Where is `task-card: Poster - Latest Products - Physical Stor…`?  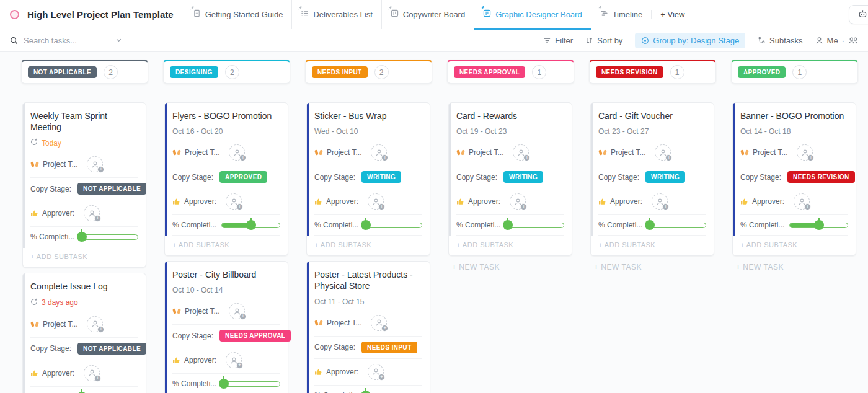
task-card: Poster - Latest Products - Physical Stor… is located at coordinates (368, 327).